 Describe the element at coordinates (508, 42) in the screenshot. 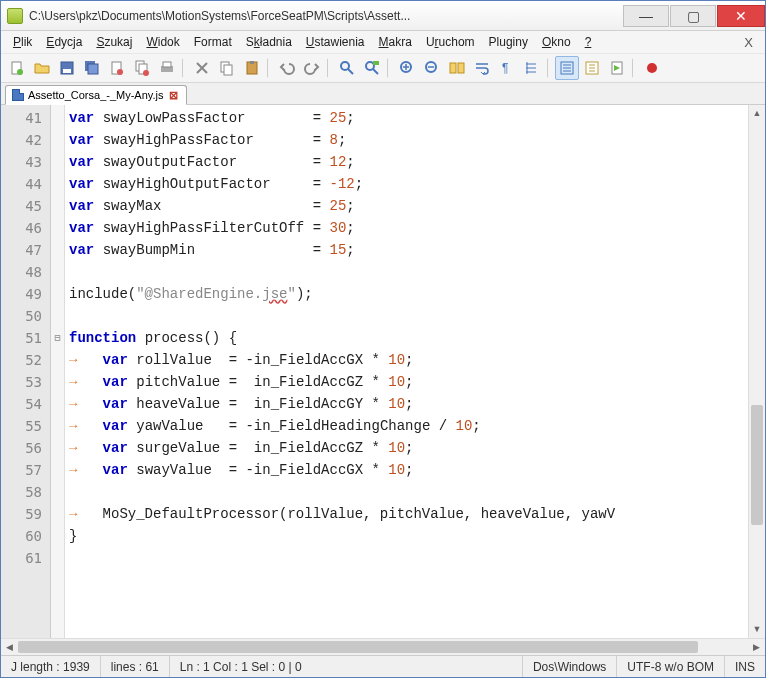

I see `menu-pluginy: Pluginy` at that location.